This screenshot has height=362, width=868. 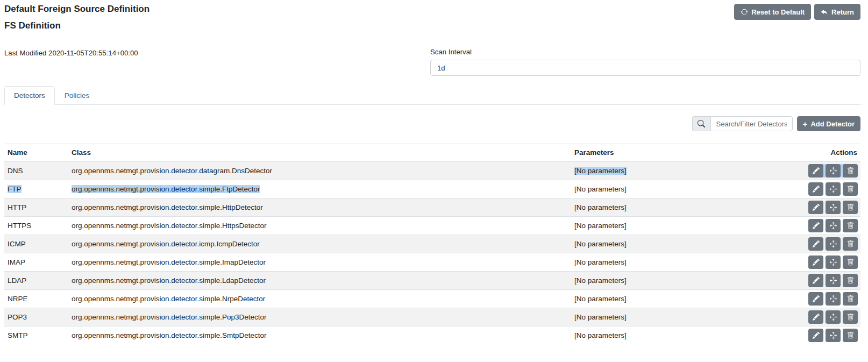 What do you see at coordinates (645, 62) in the screenshot?
I see `scan-interval-field: Scan Interval` at bounding box center [645, 62].